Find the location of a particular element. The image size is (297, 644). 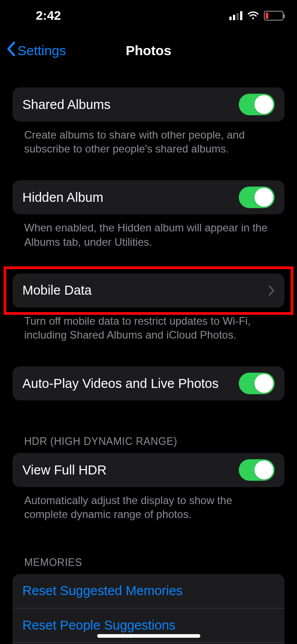

show-holiday-events-row: Show Holiday Events is located at coordinates (149, 643).